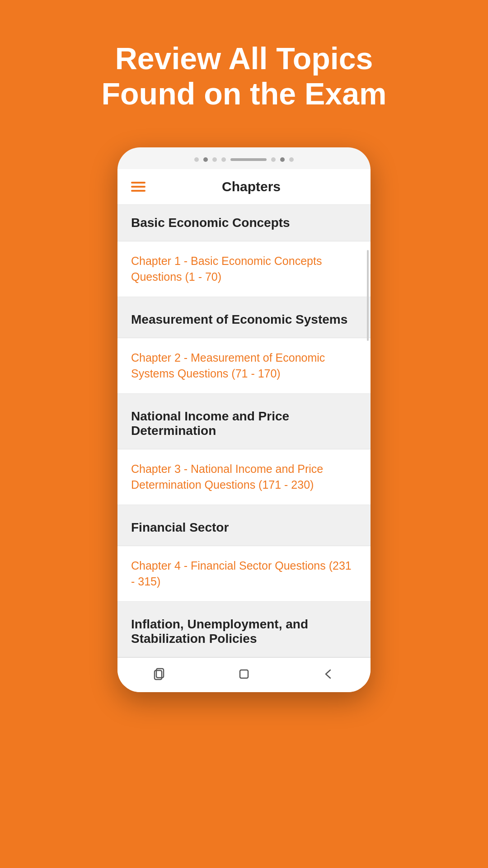  Describe the element at coordinates (244, 187) in the screenshot. I see `app-topbar: Chapters` at that location.